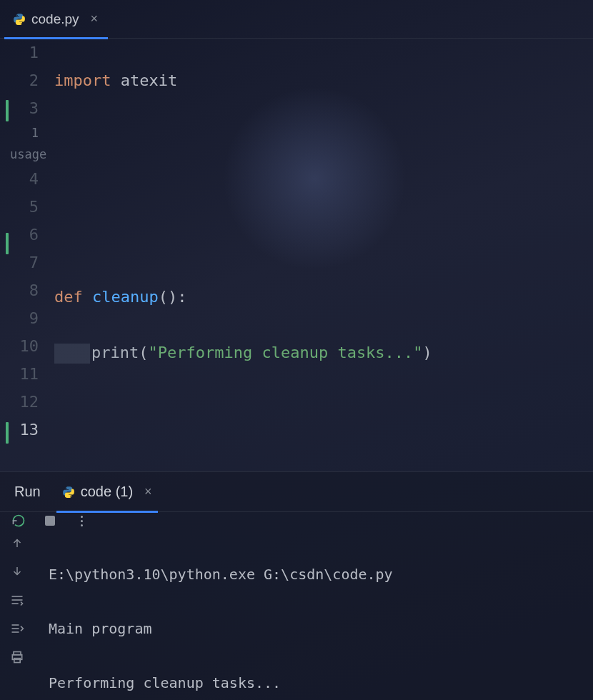 This screenshot has width=593, height=700. Describe the element at coordinates (27, 491) in the screenshot. I see `run-title: Run` at that location.